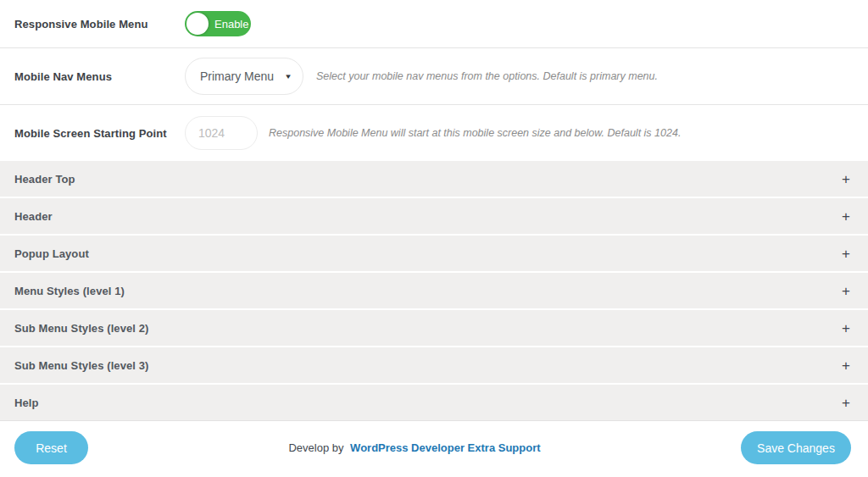  Describe the element at coordinates (434, 216) in the screenshot. I see `accordion-header: Header +` at that location.